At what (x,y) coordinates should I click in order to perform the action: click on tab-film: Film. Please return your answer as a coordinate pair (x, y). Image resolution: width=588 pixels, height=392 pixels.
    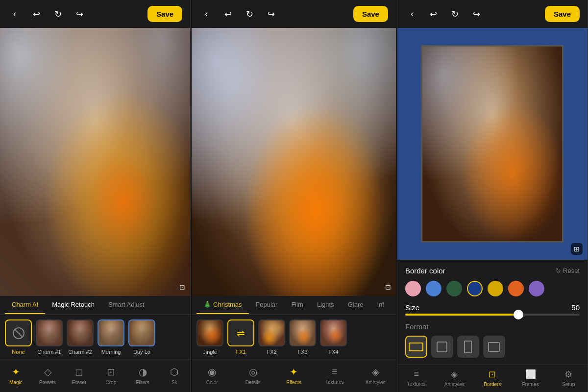
    Looking at the image, I should click on (297, 305).